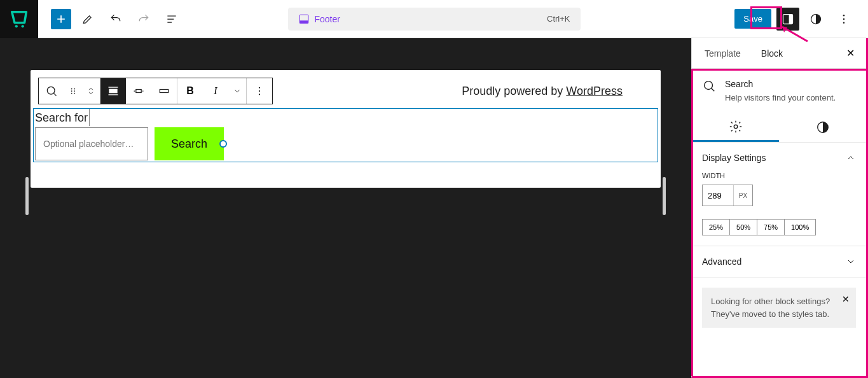 The height and width of the screenshot is (378, 868). What do you see at coordinates (327, 19) in the screenshot?
I see `document-name: Footer` at bounding box center [327, 19].